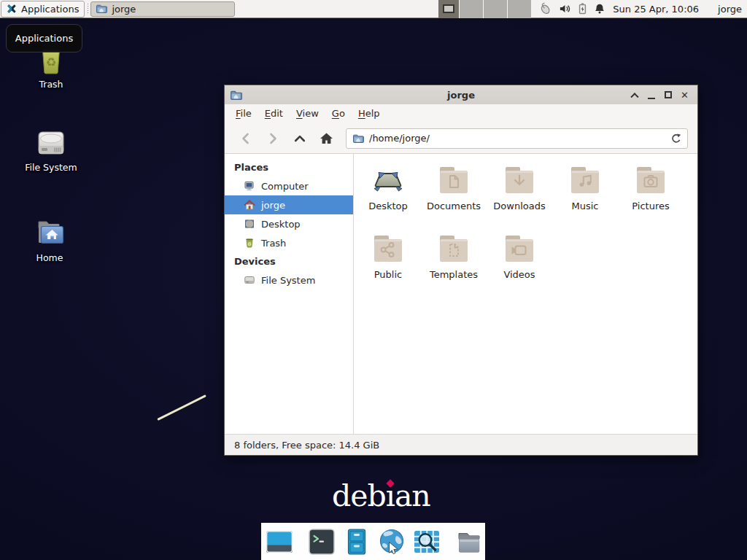 Image resolution: width=747 pixels, height=560 pixels. I want to click on desktop-icon-label: Home, so click(50, 258).